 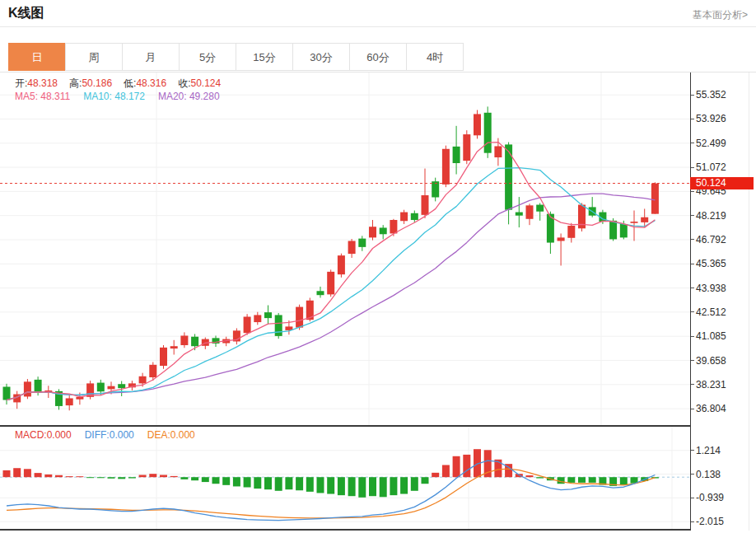 I want to click on axis-tick-label: 38.231, so click(x=712, y=385).